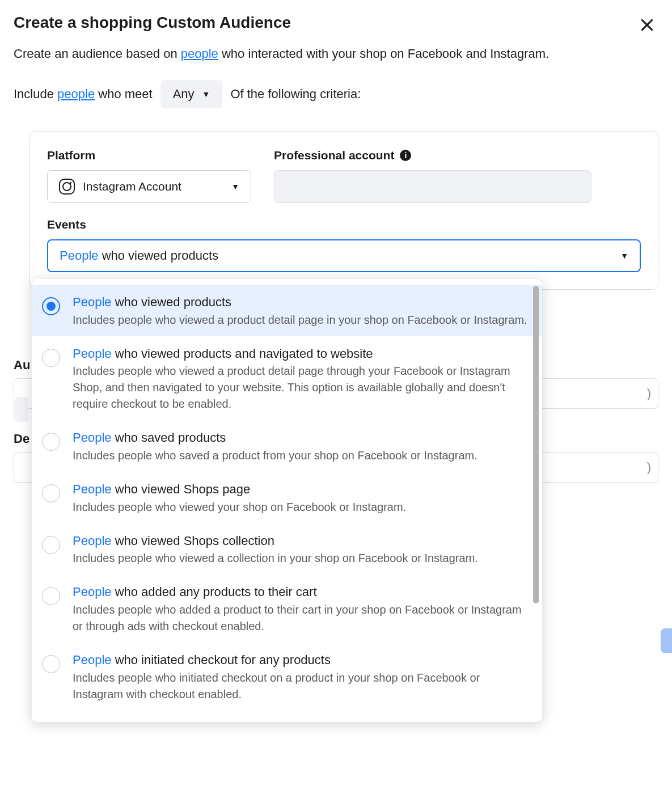 The height and width of the screenshot is (803, 672). I want to click on include-mid-text: who meet, so click(124, 94).